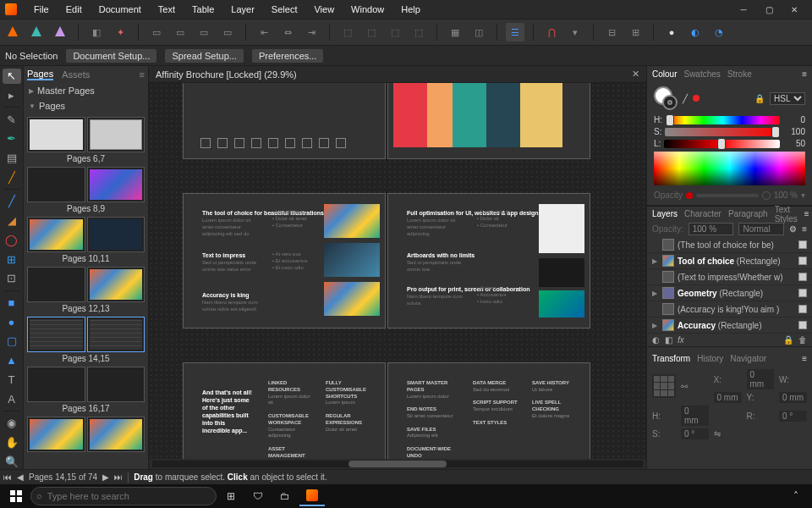  Describe the element at coordinates (123, 496) in the screenshot. I see `taskbar-search: ○` at that location.